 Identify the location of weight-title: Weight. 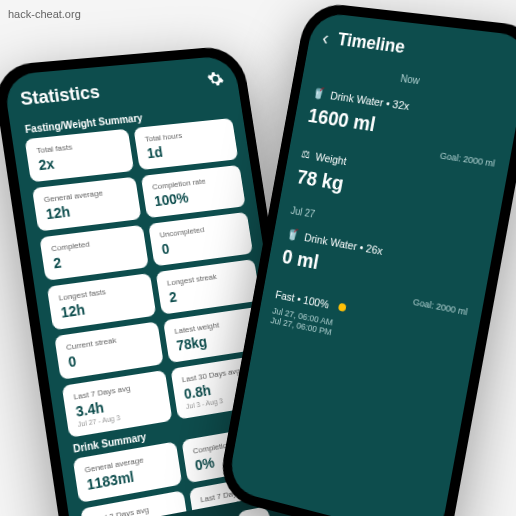
(332, 158).